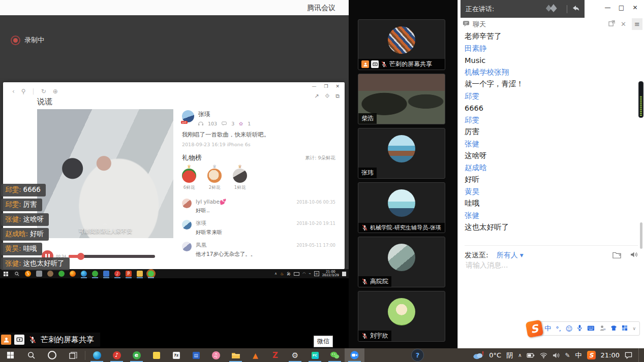 This screenshot has height=362, width=644. Describe the element at coordinates (402, 45) in the screenshot. I see `participant-tile: 芒刺的屏幕共享` at that location.